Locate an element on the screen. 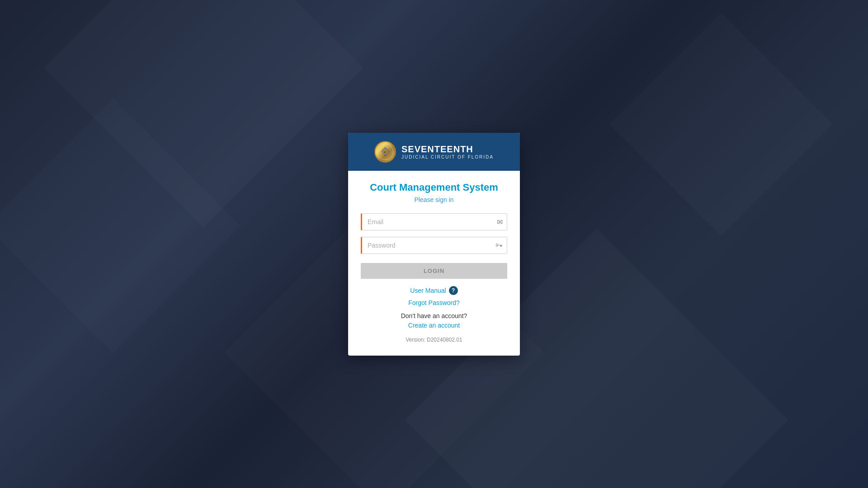 The width and height of the screenshot is (868, 488). login-button: LOGIN is located at coordinates (434, 271).